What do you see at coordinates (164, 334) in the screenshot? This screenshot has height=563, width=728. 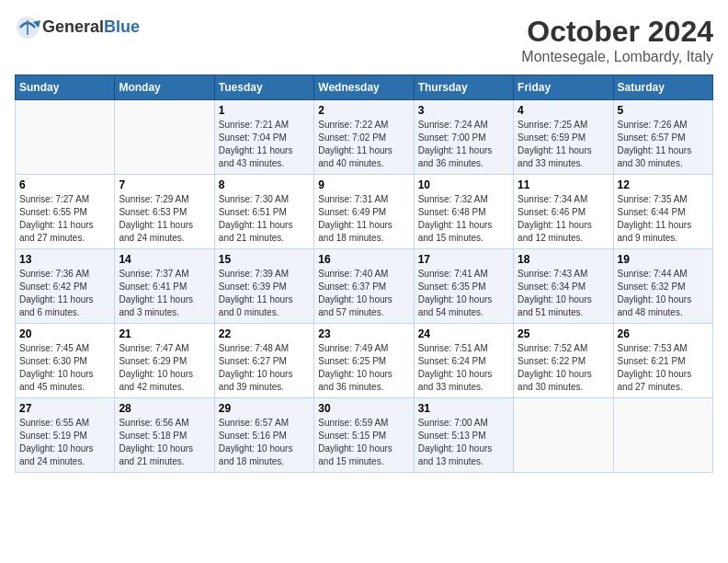 I see `day-number: 21` at bounding box center [164, 334].